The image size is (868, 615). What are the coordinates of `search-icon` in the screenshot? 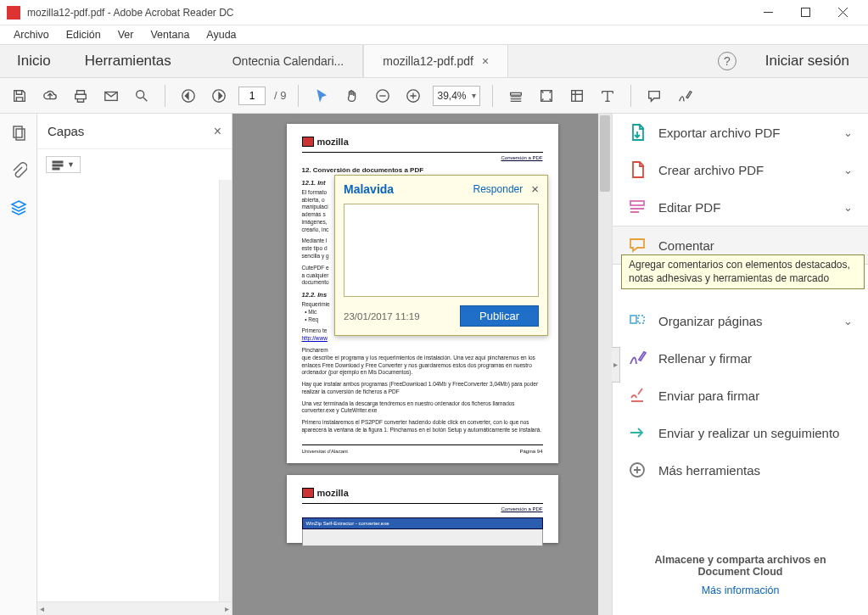 It's located at (142, 96).